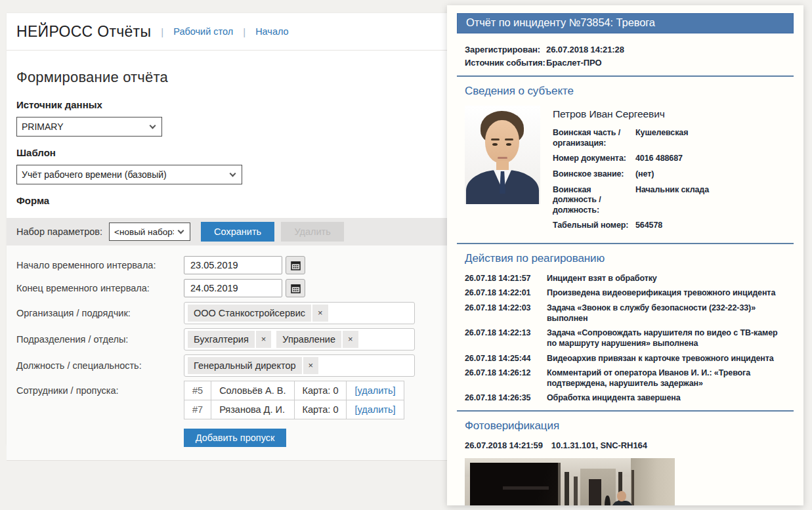 This screenshot has height=510, width=812. Describe the element at coordinates (221, 339) in the screenshot. I see `tag-label: Бухгалтерия` at that location.